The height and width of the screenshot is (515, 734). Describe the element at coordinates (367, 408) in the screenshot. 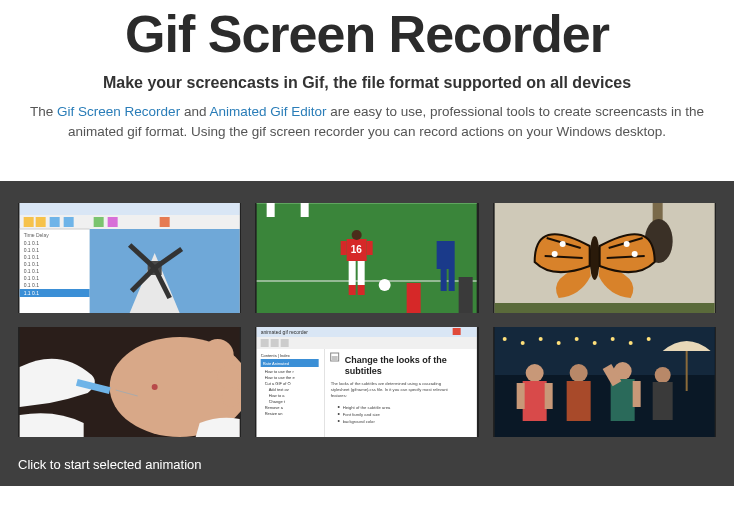

I see `svg-text: Height of the subtitle area` at that location.